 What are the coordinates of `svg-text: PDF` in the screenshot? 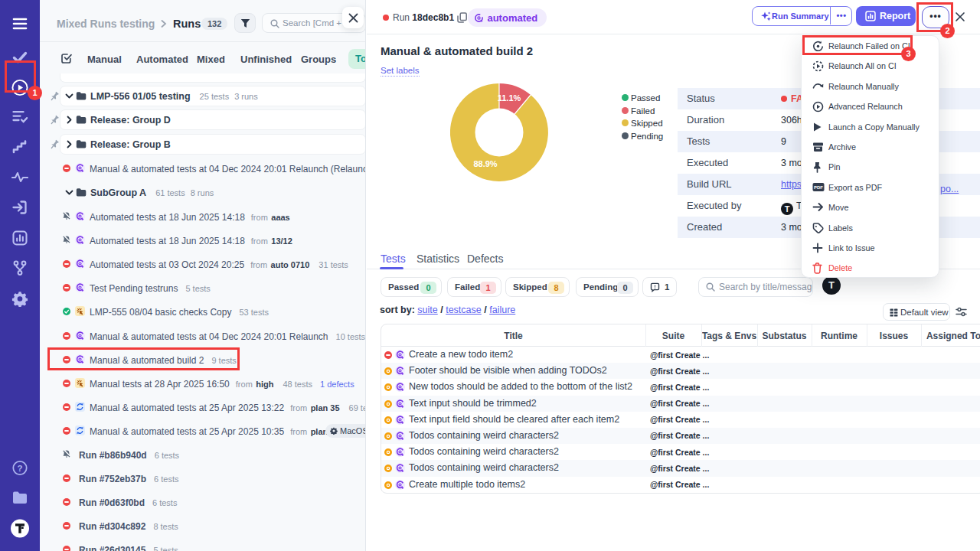 It's located at (818, 187).